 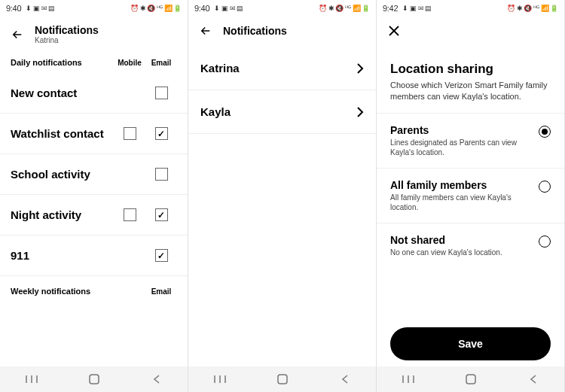 What do you see at coordinates (464, 240) in the screenshot?
I see `option-title: Not shared` at bounding box center [464, 240].